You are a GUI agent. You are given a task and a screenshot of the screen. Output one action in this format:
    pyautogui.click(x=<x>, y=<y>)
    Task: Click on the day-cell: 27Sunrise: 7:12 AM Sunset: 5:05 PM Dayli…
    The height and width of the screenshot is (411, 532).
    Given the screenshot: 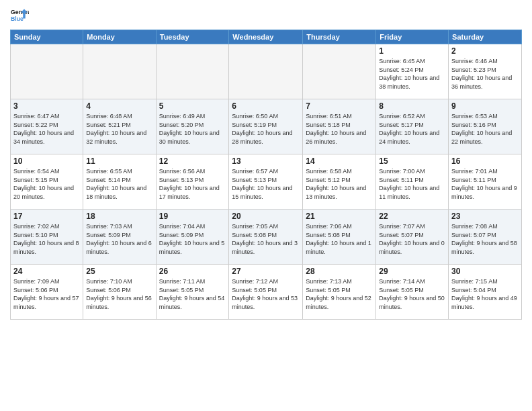 What is the action you would take?
    pyautogui.click(x=266, y=292)
    